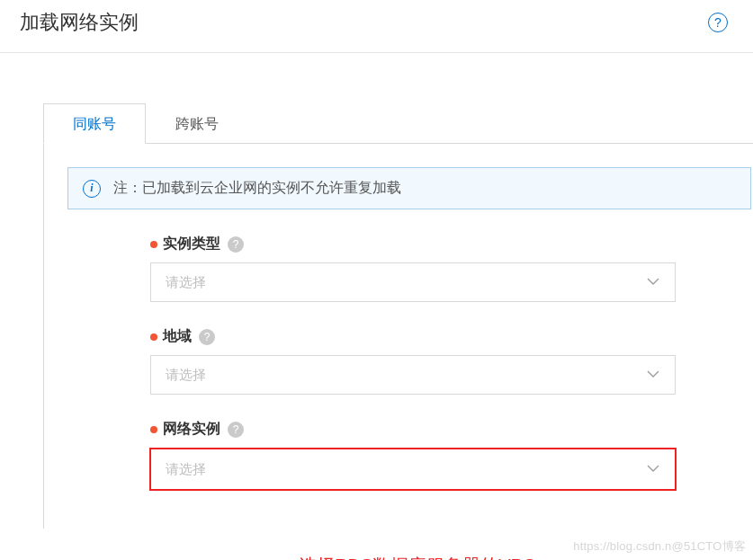 This screenshot has width=753, height=560. I want to click on tab-cross-account: 跨账号, so click(197, 123).